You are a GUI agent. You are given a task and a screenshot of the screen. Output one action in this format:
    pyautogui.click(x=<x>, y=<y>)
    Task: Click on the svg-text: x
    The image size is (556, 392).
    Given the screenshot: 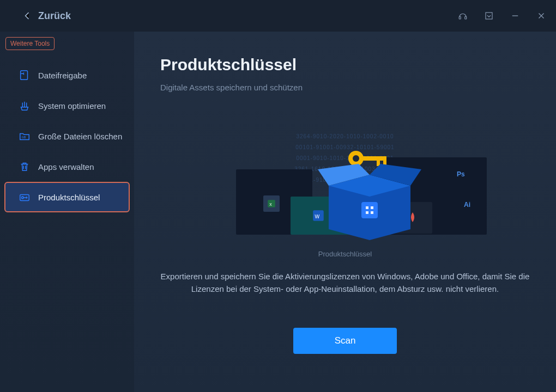 What is the action you would take?
    pyautogui.click(x=270, y=204)
    